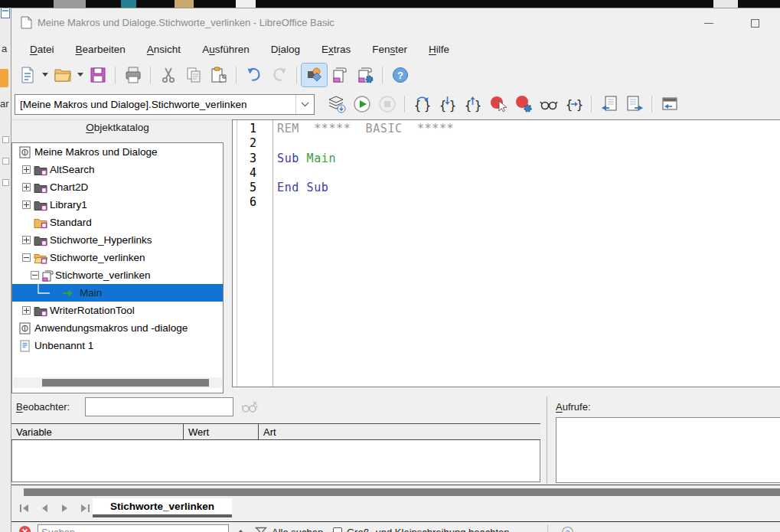 The image size is (780, 532). What do you see at coordinates (568, 529) in the screenshot?
I see `extended-search-button: a` at bounding box center [568, 529].